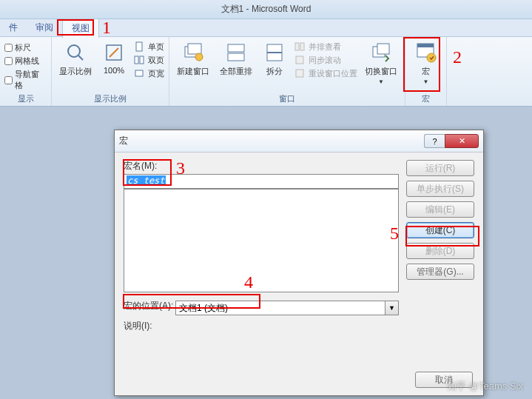  Describe the element at coordinates (381, 63) in the screenshot. I see `btn-switchwindow: 切换窗口 ▼` at that location.